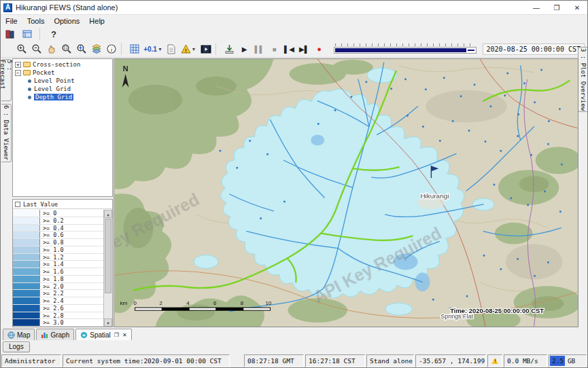 This screenshot has height=368, width=588. What do you see at coordinates (63, 89) in the screenshot?
I see `tree-node-level-grid: Level Grid` at bounding box center [63, 89].